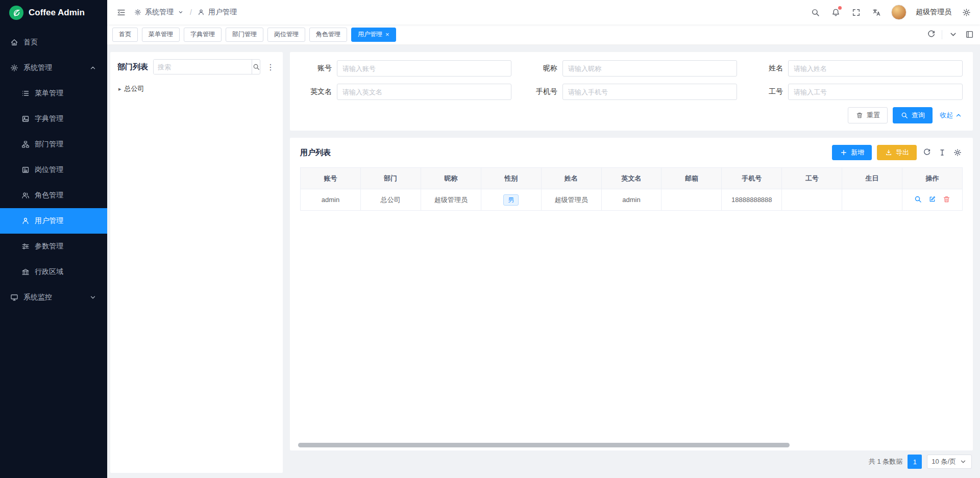 The image size is (980, 478). I want to click on coffee-logo-icon, so click(16, 13).